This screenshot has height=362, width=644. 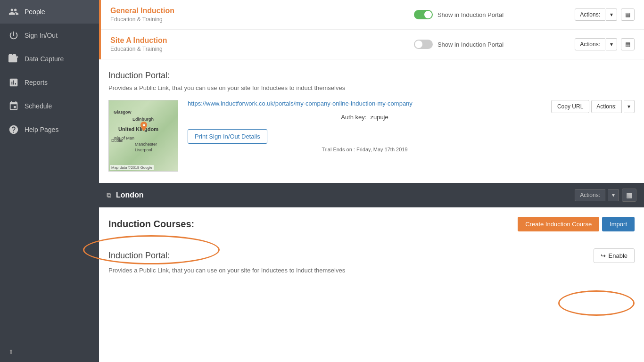 I want to click on help-icon, so click(x=14, y=130).